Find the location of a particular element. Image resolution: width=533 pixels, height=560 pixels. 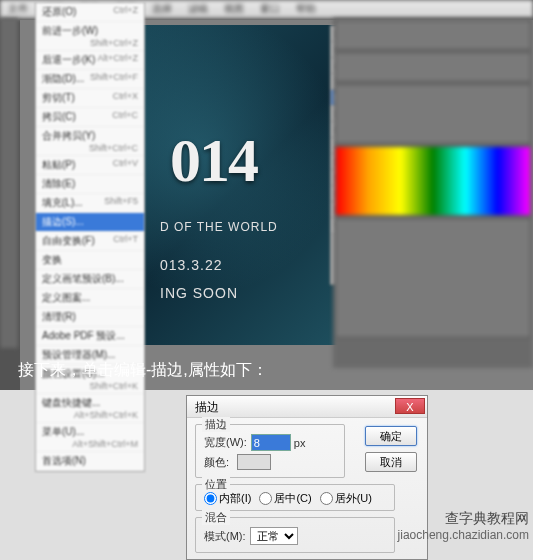

position-fieldset: 位置 内部(I) 居中(C) 居外(U) is located at coordinates (295, 498).